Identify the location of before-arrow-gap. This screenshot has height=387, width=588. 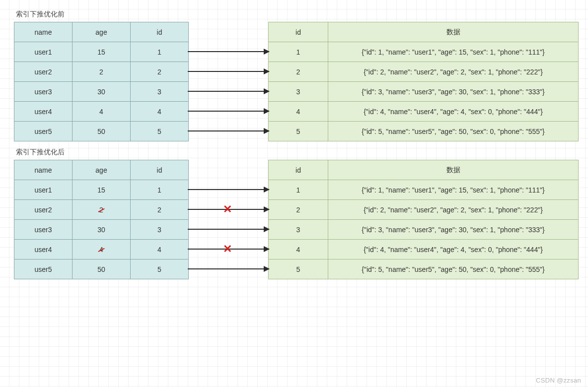
(228, 81).